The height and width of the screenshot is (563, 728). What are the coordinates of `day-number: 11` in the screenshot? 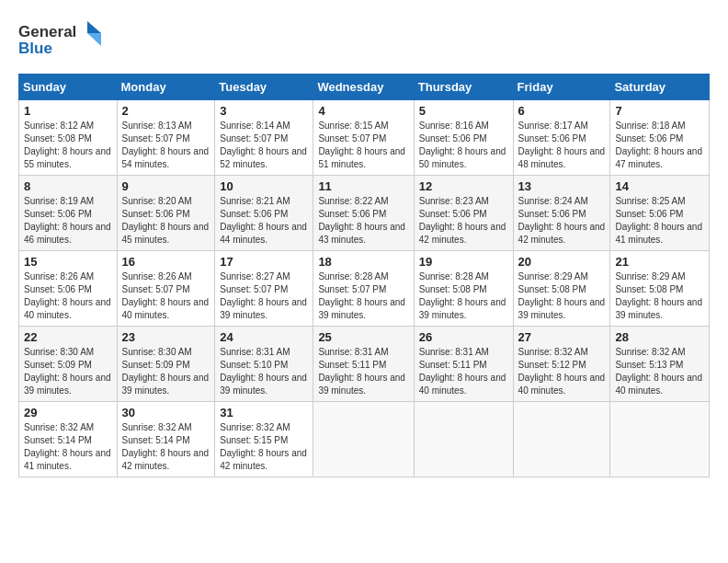 It's located at (363, 186).